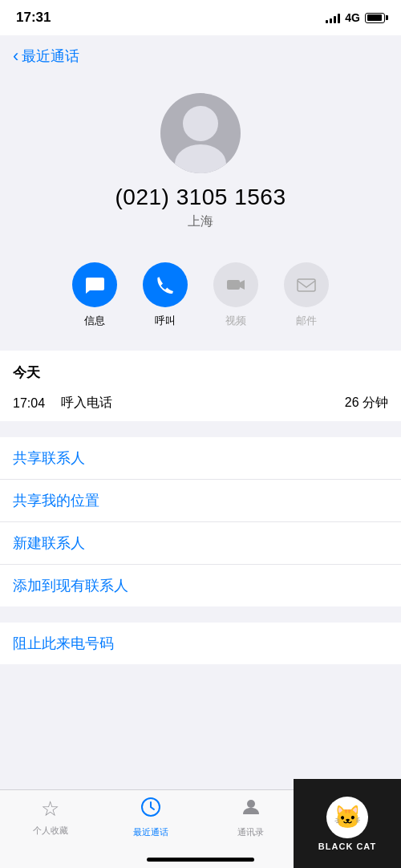 The height and width of the screenshot is (868, 401). Describe the element at coordinates (347, 823) in the screenshot. I see `watermark: 🐱 BLACK CAT` at that location.